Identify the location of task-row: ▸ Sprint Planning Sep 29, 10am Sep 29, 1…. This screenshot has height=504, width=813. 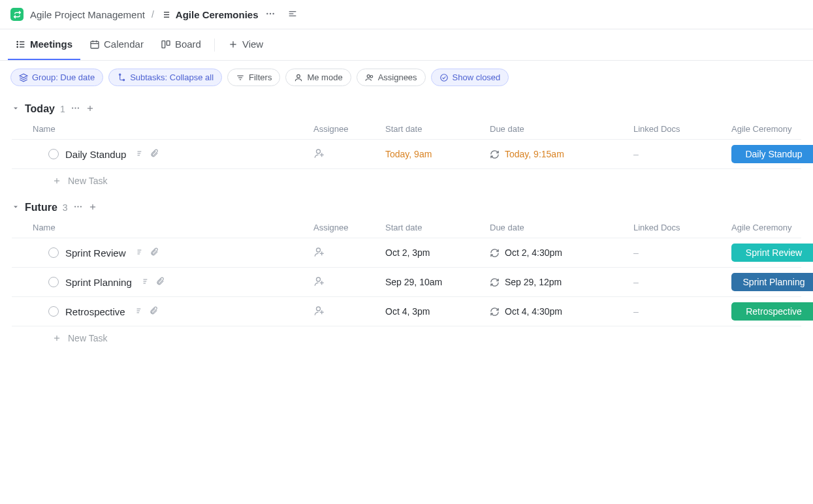
(406, 282).